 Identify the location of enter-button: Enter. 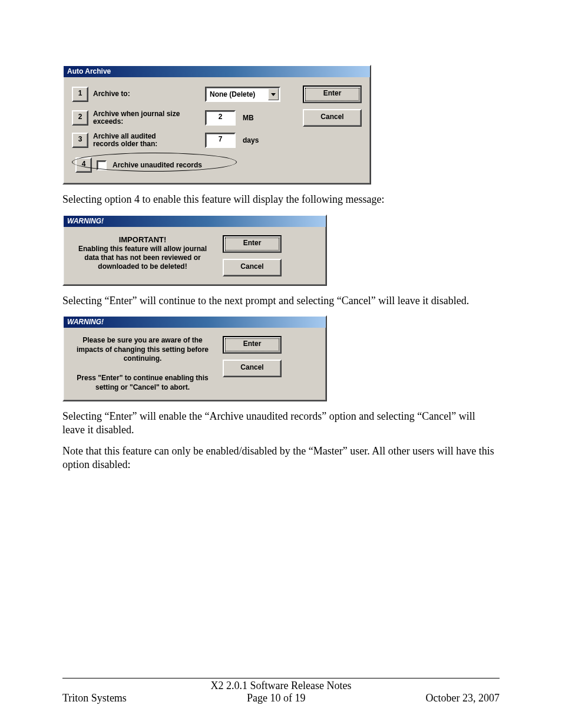
(332, 94).